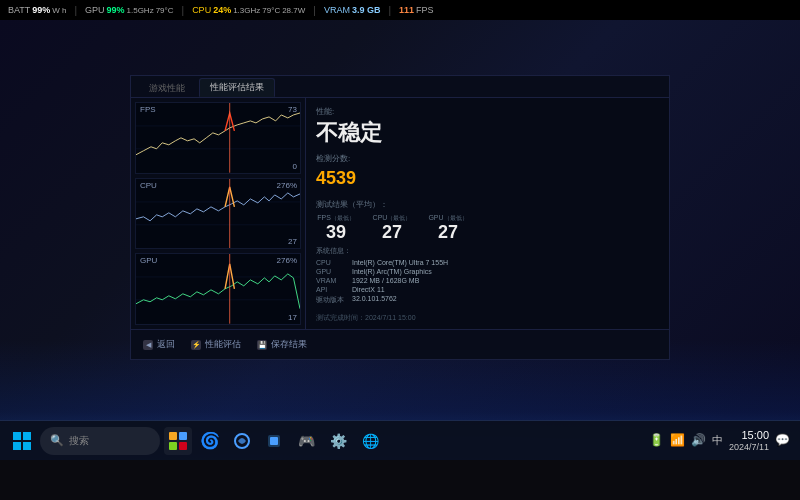 This screenshot has height=500, width=800. I want to click on batt-label: BATT, so click(19, 10).